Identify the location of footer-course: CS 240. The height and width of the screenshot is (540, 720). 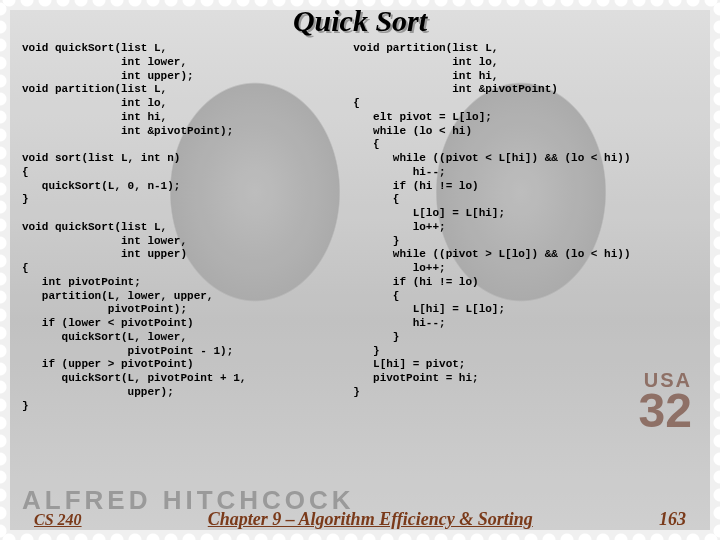
(58, 520).